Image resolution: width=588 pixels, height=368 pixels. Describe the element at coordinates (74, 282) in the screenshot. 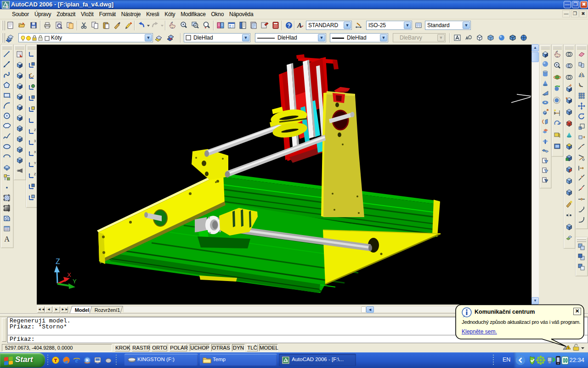

I see `svg-text: Y` at that location.